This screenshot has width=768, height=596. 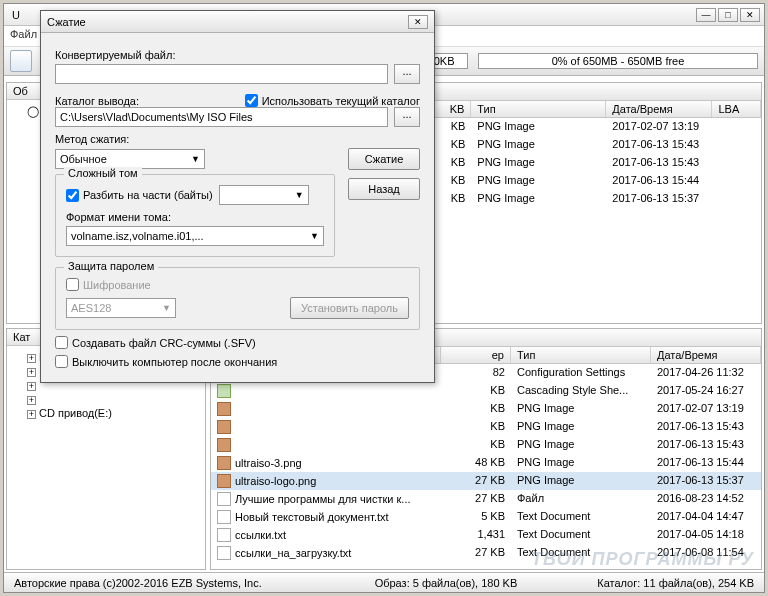 What do you see at coordinates (446, 583) in the screenshot?
I see `status-image: Образ: 5 файла(ов), 180 KB` at bounding box center [446, 583].